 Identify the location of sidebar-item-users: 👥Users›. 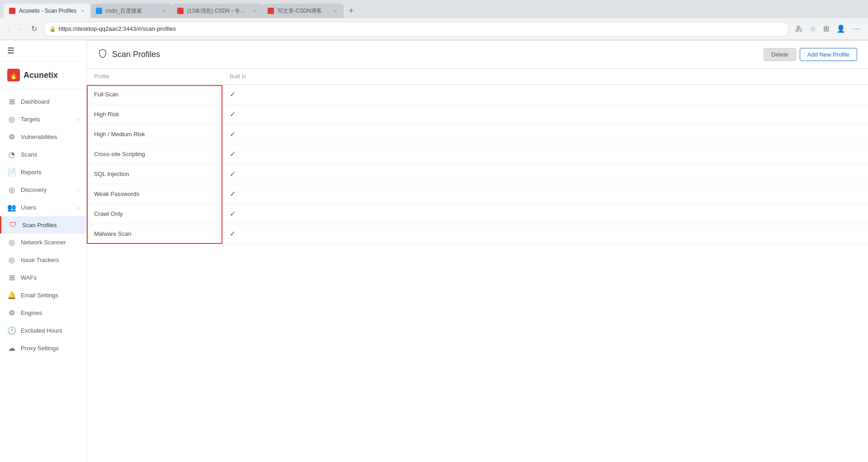
(43, 207).